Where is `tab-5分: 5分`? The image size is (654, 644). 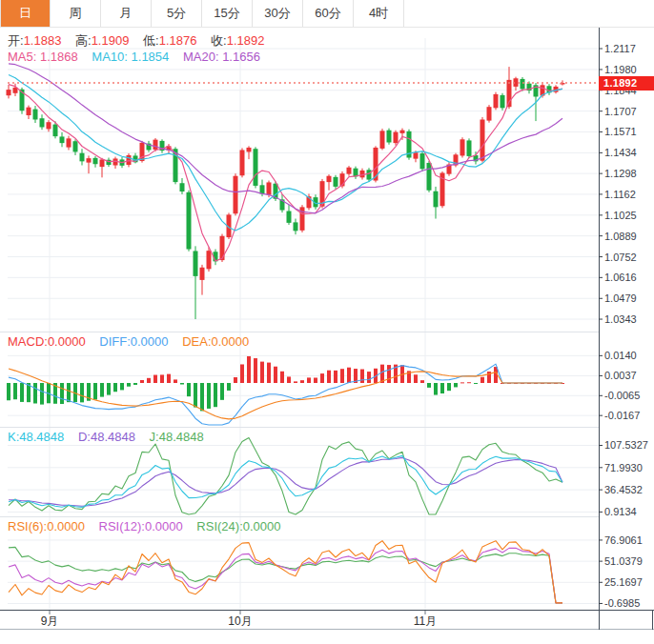 tab-5分: 5分 is located at coordinates (177, 13).